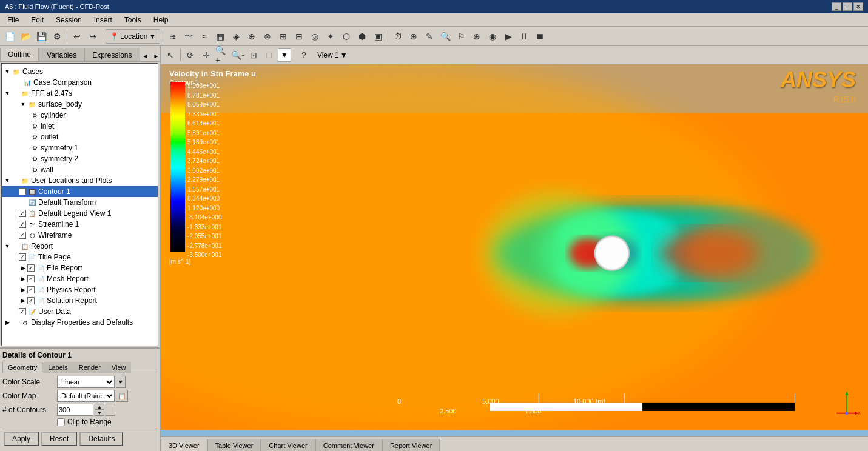 The height and width of the screenshot is (451, 868). Describe the element at coordinates (234, 445) in the screenshot. I see `viewer-tab-table: Table Viewer` at that location.